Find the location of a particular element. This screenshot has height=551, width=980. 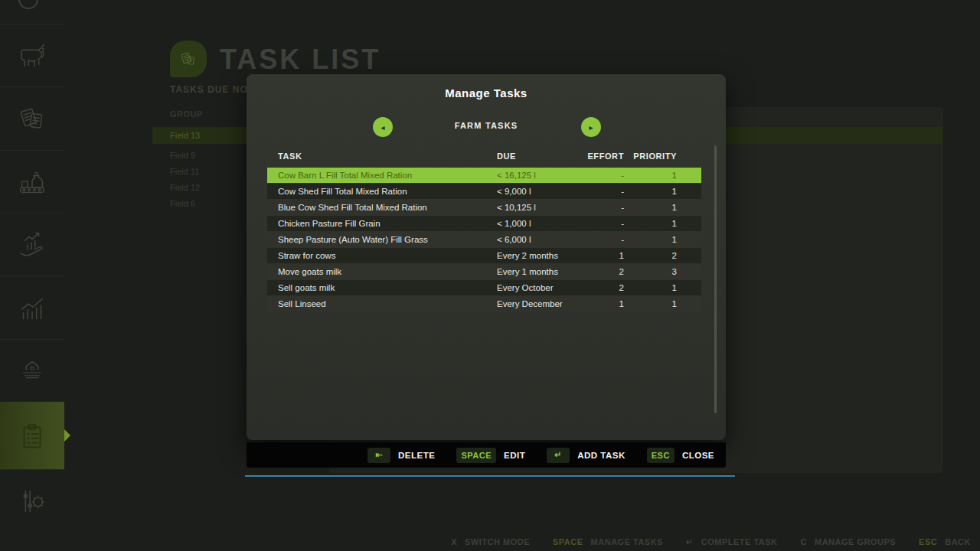

table-row: Chicken Pasture Fill Grain < 1,000 l - 1 is located at coordinates (484, 223).